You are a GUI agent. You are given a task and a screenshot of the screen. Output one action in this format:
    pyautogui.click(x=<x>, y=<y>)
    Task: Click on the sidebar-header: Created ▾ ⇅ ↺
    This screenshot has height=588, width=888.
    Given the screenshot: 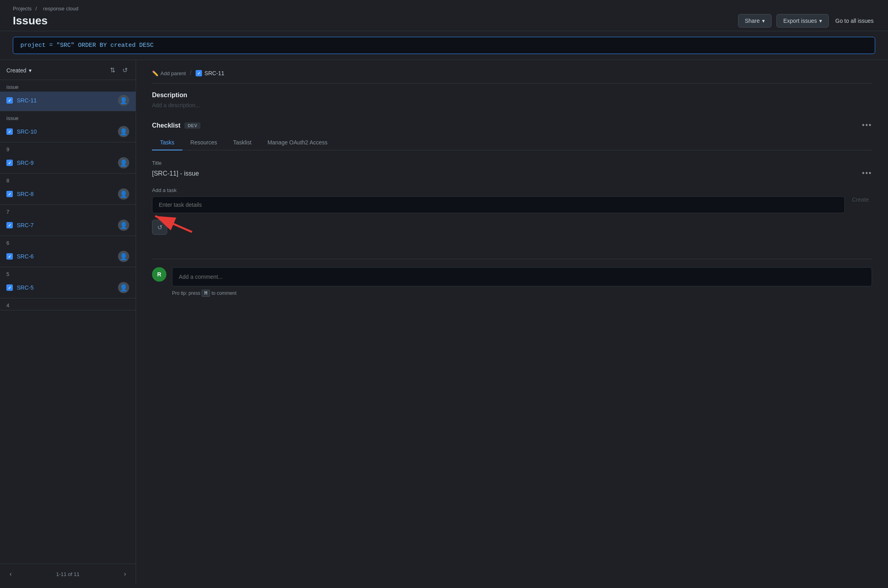 What is the action you would take?
    pyautogui.click(x=68, y=70)
    